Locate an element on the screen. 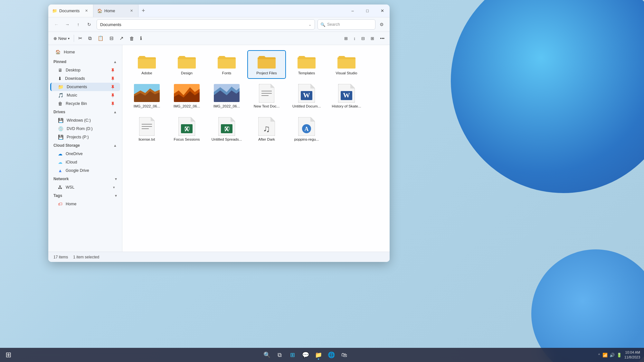 This screenshot has width=644, height=362. windows-c-icon: 💾 is located at coordinates (61, 120).